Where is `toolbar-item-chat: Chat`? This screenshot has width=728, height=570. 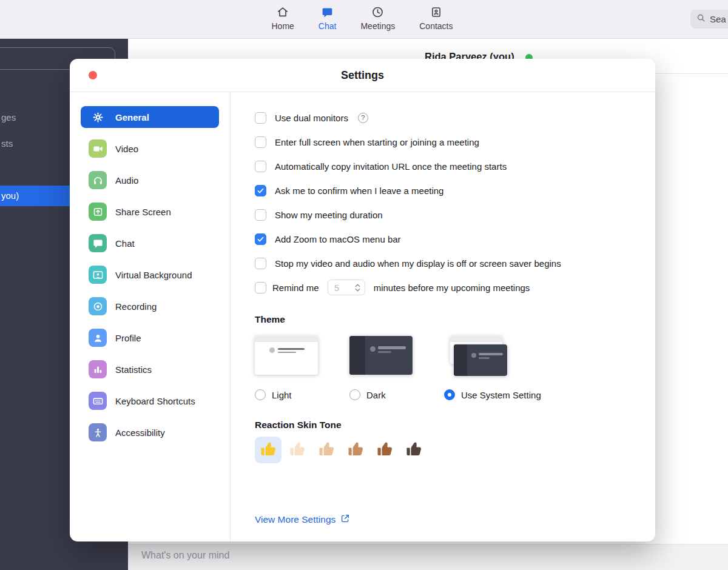 toolbar-item-chat: Chat is located at coordinates (328, 18).